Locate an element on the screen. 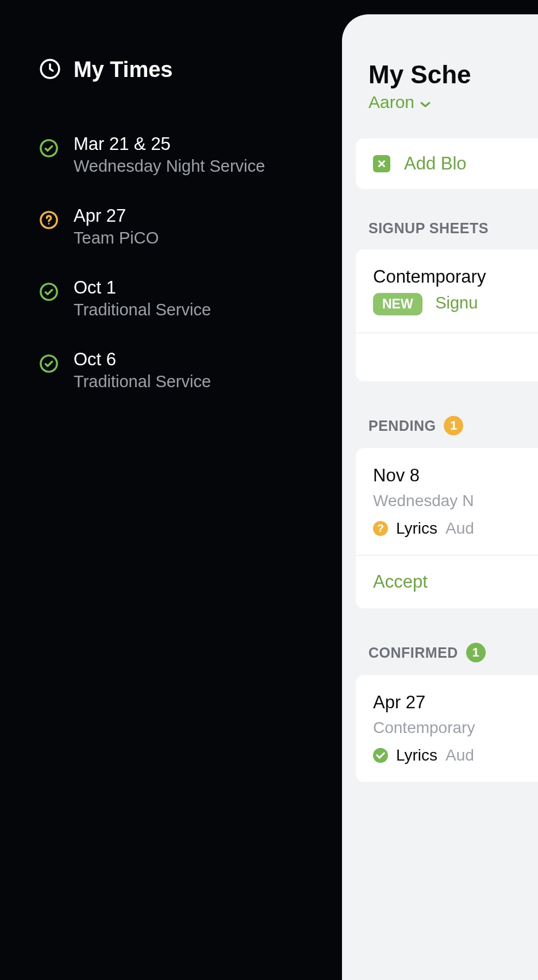 This screenshot has height=980, width=538. time-item-date: Oct 1 is located at coordinates (143, 288).